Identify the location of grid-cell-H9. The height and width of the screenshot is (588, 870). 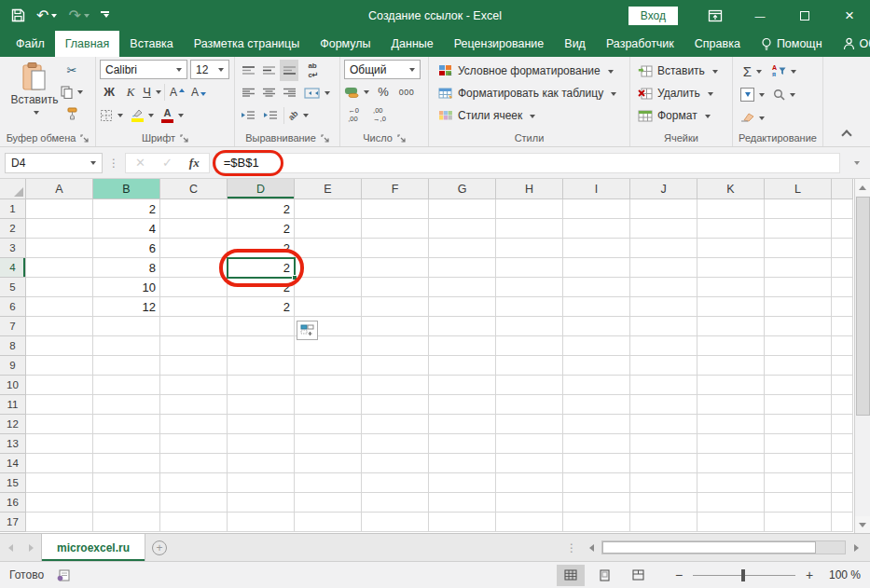
(530, 365).